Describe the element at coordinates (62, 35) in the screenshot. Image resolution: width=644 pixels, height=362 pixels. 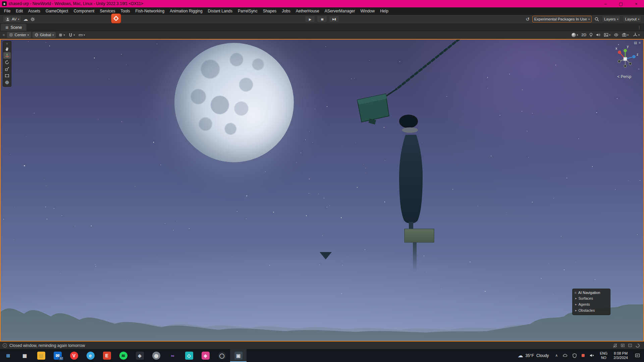
I see `grid-visibility-dropdown: ▾` at that location.